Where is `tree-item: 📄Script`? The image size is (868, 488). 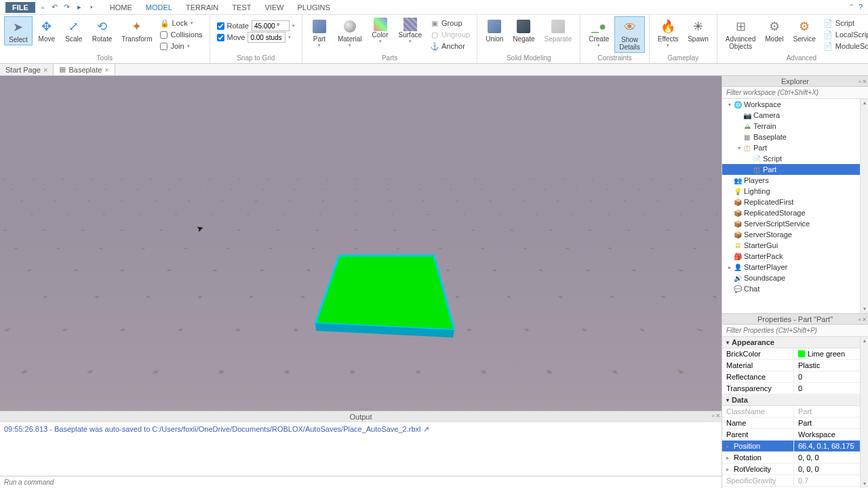 tree-item: 📄Script is located at coordinates (795, 159).